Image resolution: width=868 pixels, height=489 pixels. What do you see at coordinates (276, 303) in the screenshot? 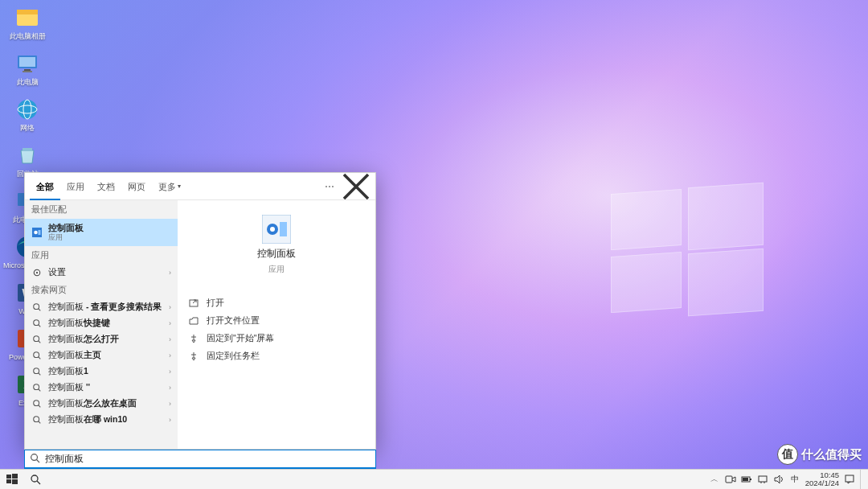
I see `action-open: 打开` at bounding box center [276, 303].